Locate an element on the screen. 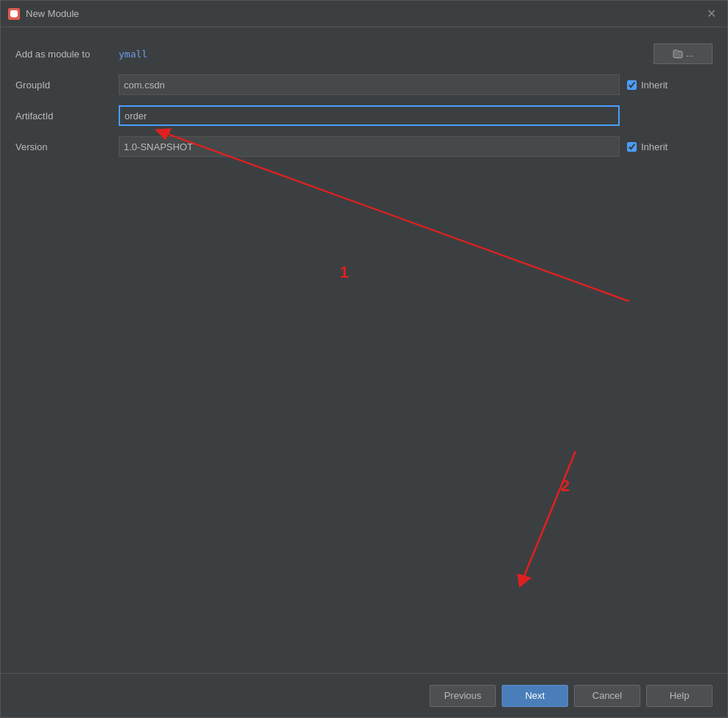  group-id-inherit-label: Inherit is located at coordinates (654, 85).